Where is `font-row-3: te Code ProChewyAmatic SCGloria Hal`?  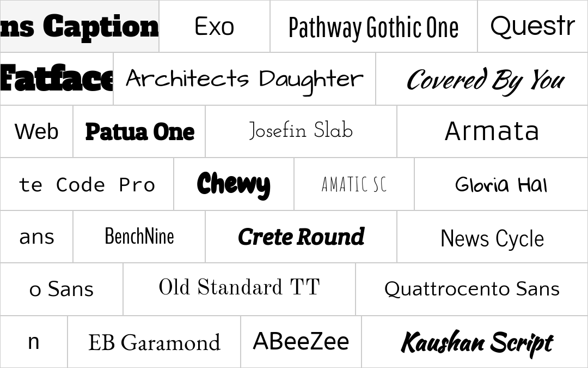 font-row-3: te Code ProChewyAmatic SCGloria Hal is located at coordinates (294, 184).